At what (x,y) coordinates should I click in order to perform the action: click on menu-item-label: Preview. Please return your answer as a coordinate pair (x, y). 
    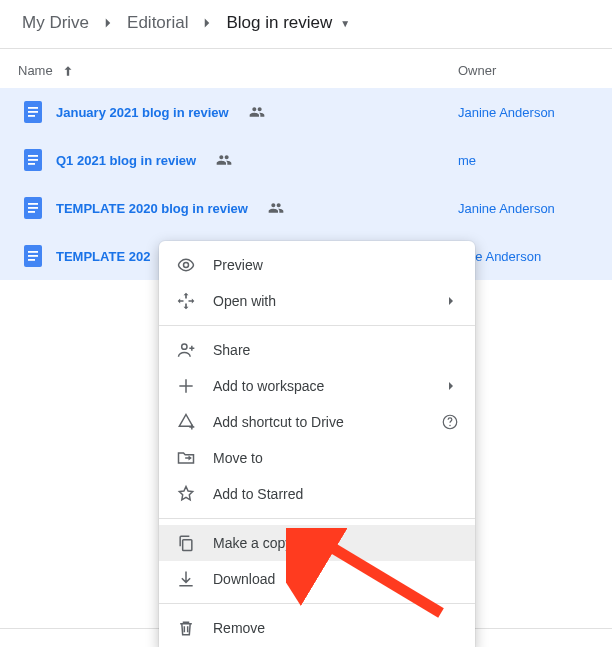
    Looking at the image, I should click on (336, 265).